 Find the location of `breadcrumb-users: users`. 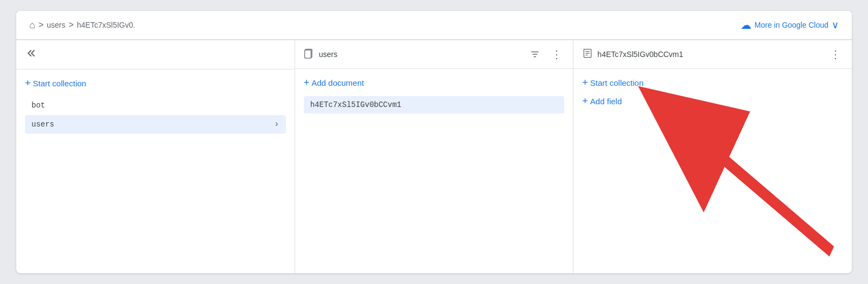

breadcrumb-users: users is located at coordinates (56, 25).